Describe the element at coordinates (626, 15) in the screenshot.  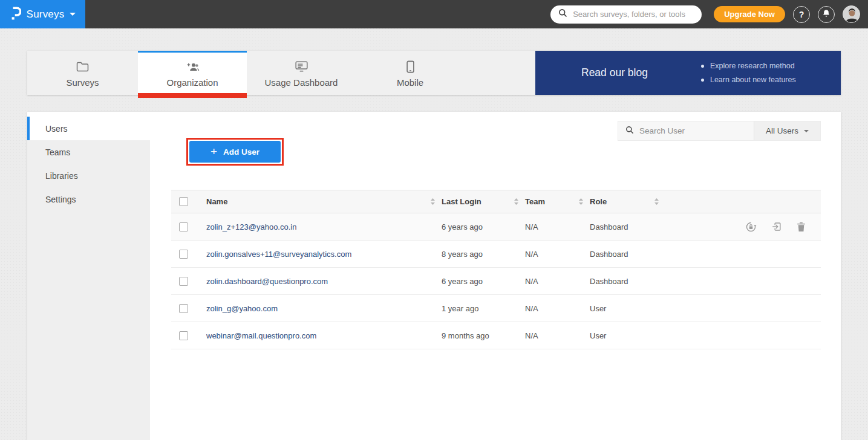
I see `global-search` at that location.